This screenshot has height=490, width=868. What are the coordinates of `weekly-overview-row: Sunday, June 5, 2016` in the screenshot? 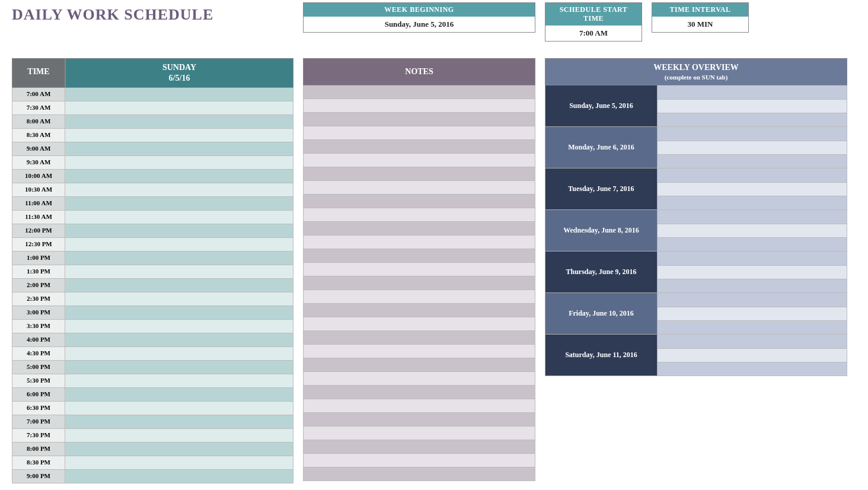 It's located at (696, 106).